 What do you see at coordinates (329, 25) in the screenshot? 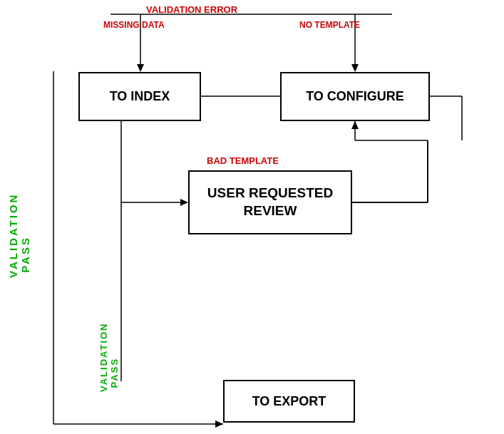
I see `no-template-label: NO TEMPLATE` at bounding box center [329, 25].